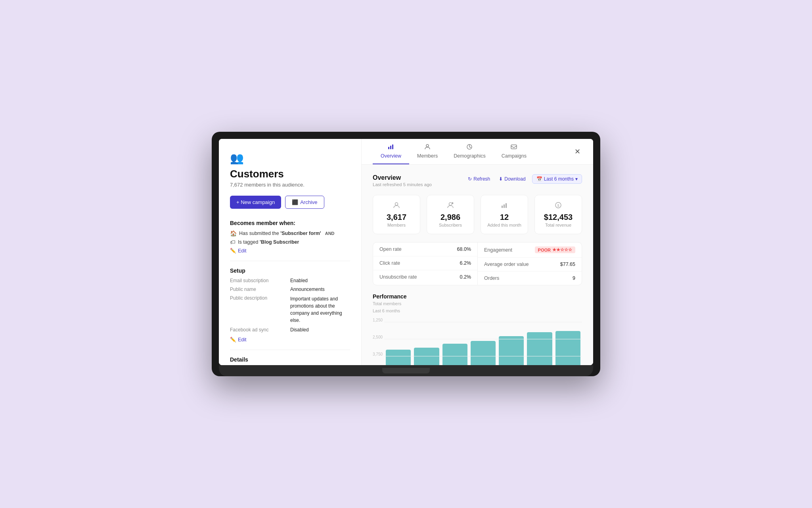 The width and height of the screenshot is (812, 508). What do you see at coordinates (427, 156) in the screenshot?
I see `tab-members-label: Members` at bounding box center [427, 156].